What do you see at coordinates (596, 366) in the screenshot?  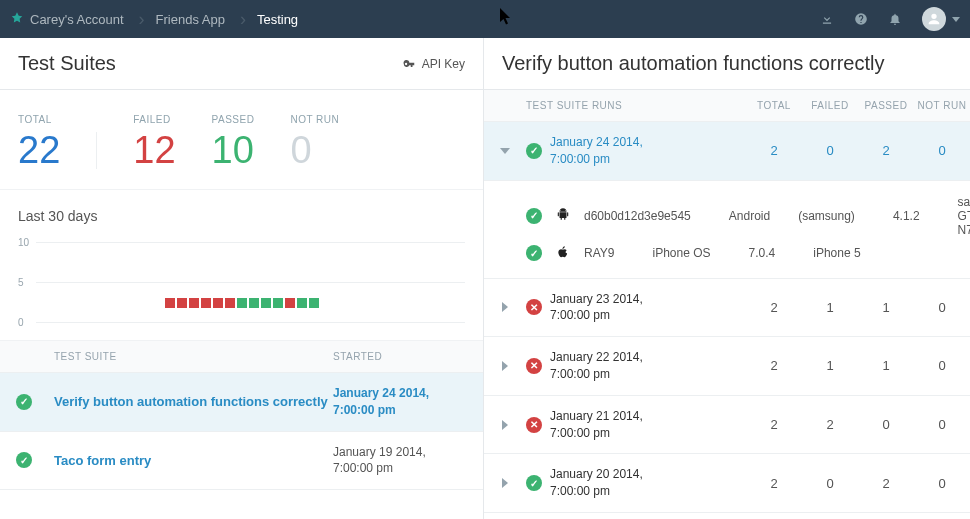 I see `run-date: January 22 2014,7:00:00 pm` at bounding box center [596, 366].